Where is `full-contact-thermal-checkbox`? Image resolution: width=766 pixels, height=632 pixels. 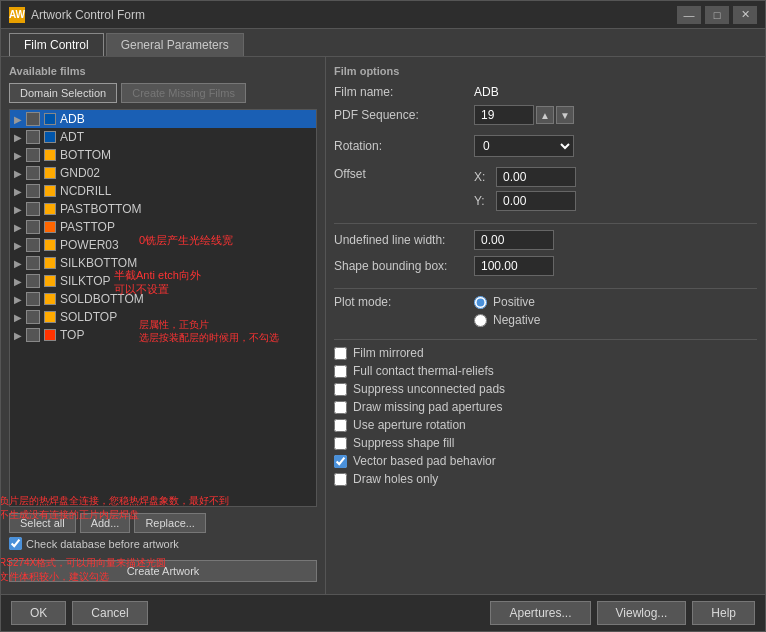 full-contact-thermal-checkbox is located at coordinates (340, 372).